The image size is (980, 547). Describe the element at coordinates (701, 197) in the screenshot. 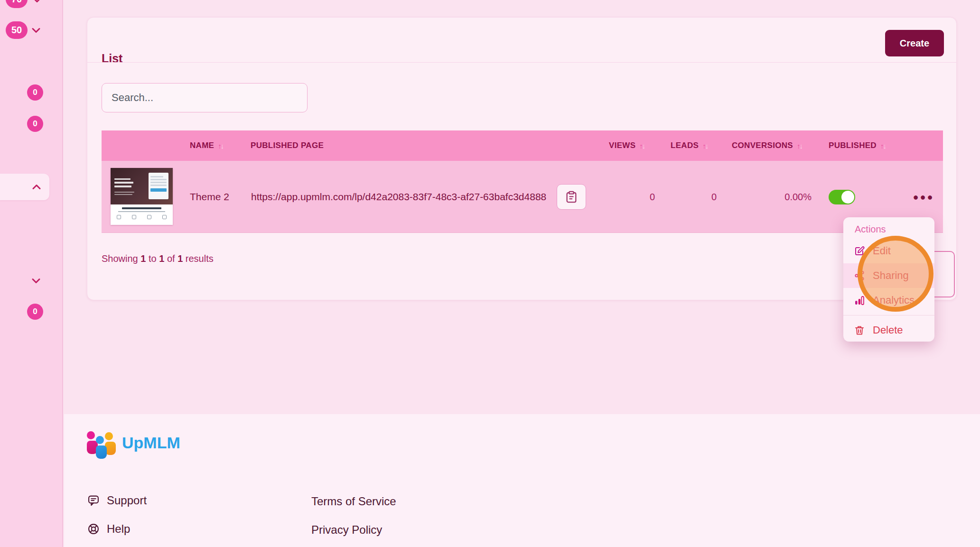

I see `row-leads: 0` at that location.